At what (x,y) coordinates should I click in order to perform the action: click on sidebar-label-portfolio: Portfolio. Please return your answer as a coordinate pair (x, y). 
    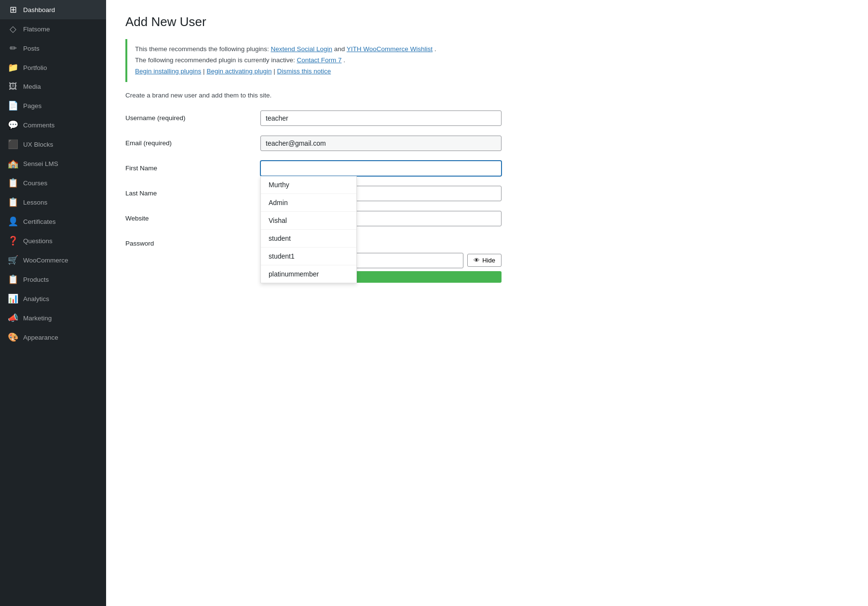
    Looking at the image, I should click on (35, 68).